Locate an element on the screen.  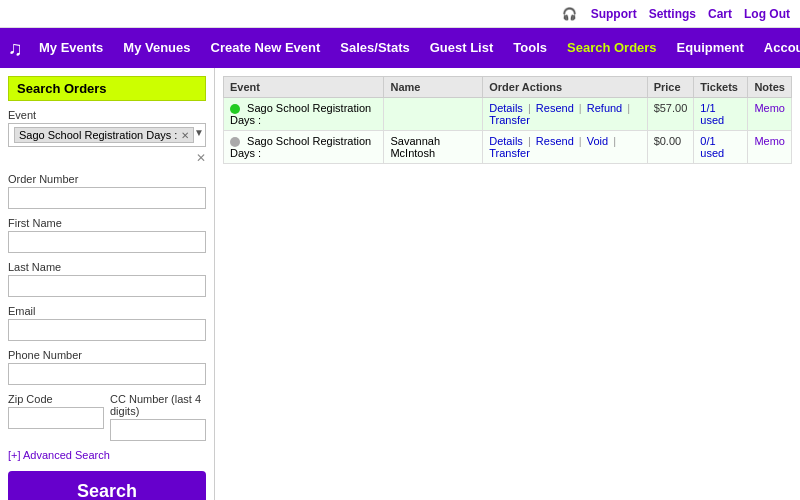
nav-search-orders: Search Orders is located at coordinates (612, 48).